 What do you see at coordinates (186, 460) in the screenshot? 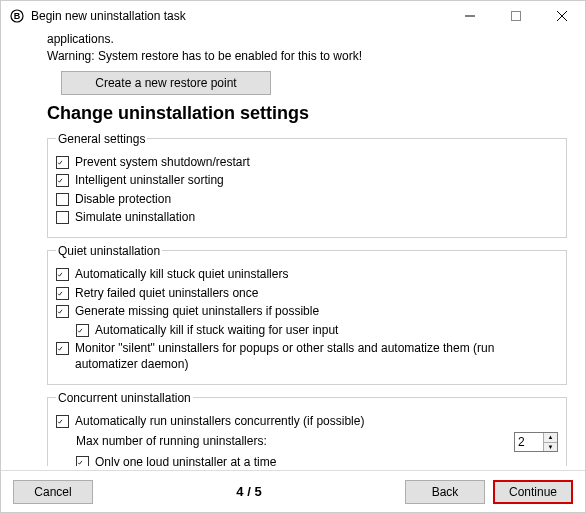
I see `only-one-loud-label: Only one loud uninstaller at a time` at bounding box center [186, 460].